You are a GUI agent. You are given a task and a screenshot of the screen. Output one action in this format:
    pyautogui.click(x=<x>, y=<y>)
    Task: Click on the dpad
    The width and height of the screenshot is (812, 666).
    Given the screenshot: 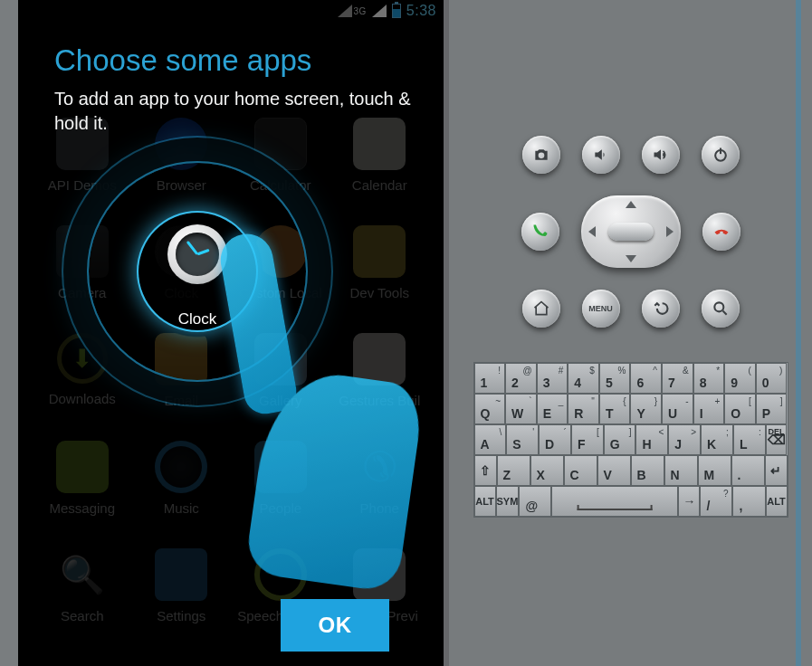 What is the action you would take?
    pyautogui.click(x=631, y=232)
    